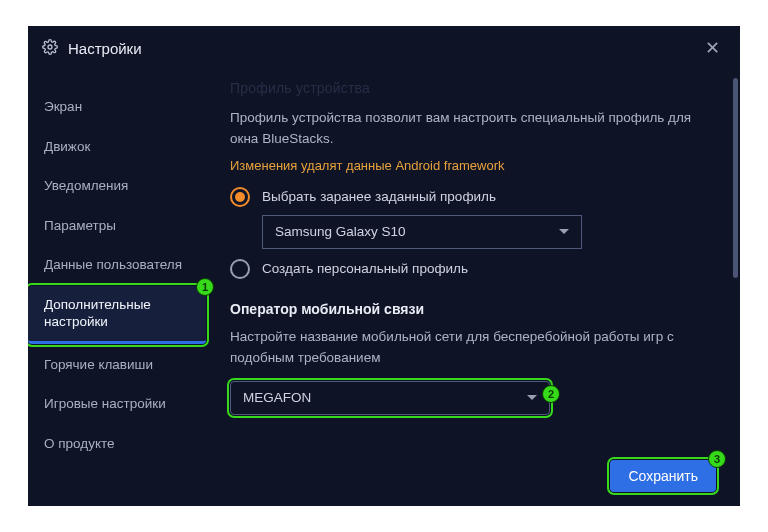  Describe the element at coordinates (473, 269) in the screenshot. I see `radio-custom-profile: Создать персональный профиль` at that location.